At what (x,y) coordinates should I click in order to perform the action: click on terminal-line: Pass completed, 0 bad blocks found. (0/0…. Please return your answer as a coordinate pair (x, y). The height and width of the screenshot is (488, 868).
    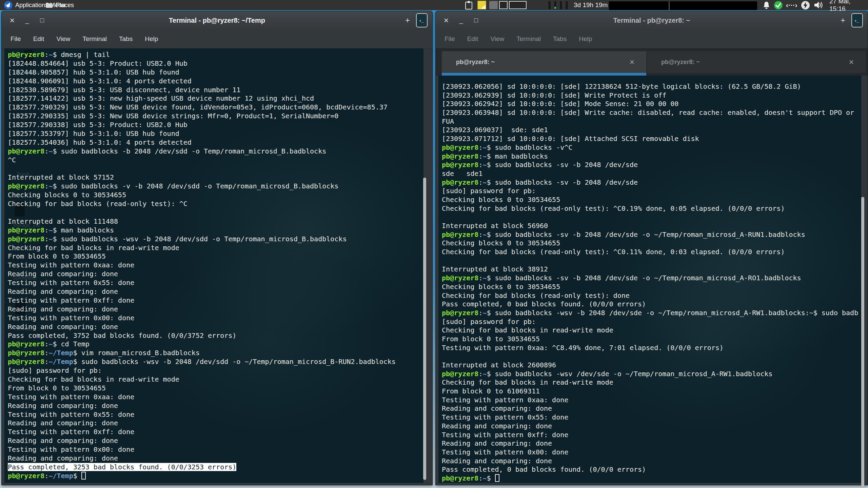
    Looking at the image, I should click on (650, 304).